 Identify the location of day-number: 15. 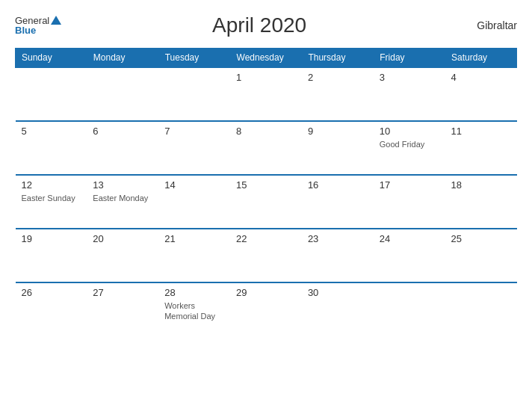
(266, 185).